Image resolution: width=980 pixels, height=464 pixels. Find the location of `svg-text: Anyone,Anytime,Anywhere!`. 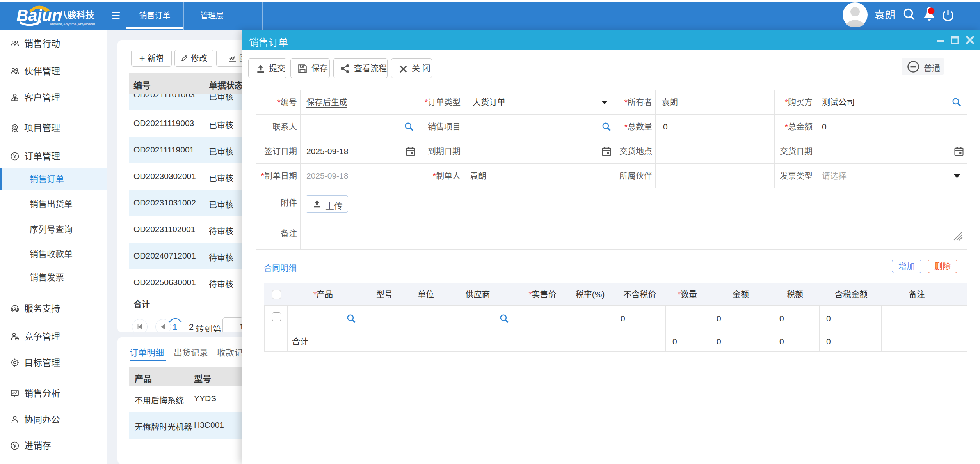

svg-text: Anyone,Anytime,Anywhere! is located at coordinates (73, 24).